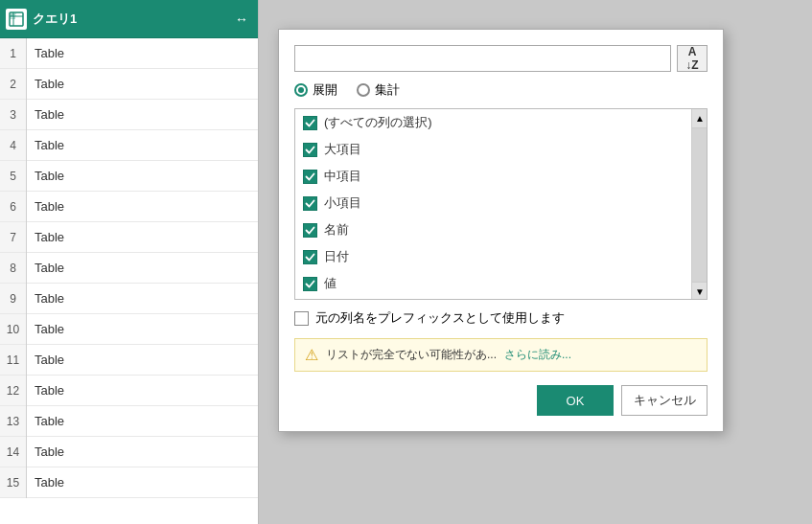 This screenshot has height=524, width=812. What do you see at coordinates (500, 176) in the screenshot?
I see `checkbox-item: 中項目` at bounding box center [500, 176].